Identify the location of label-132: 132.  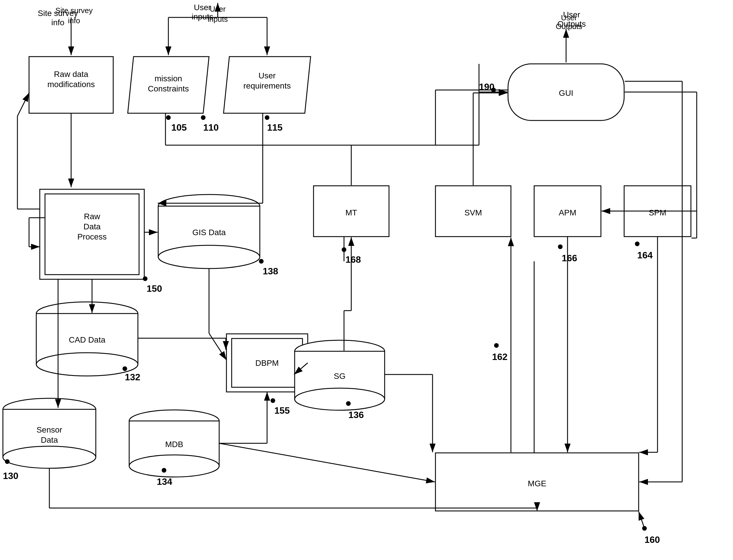
(133, 377).